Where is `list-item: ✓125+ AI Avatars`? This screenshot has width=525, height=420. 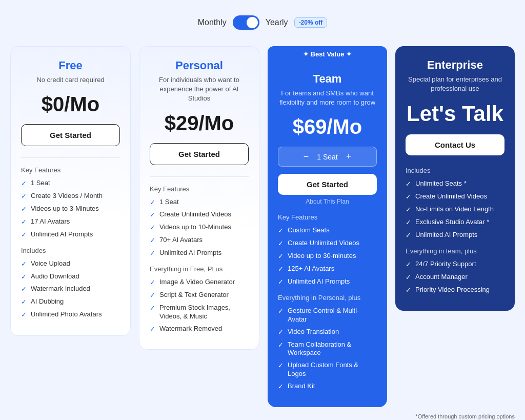
list-item: ✓125+ AI Avatars is located at coordinates (327, 269).